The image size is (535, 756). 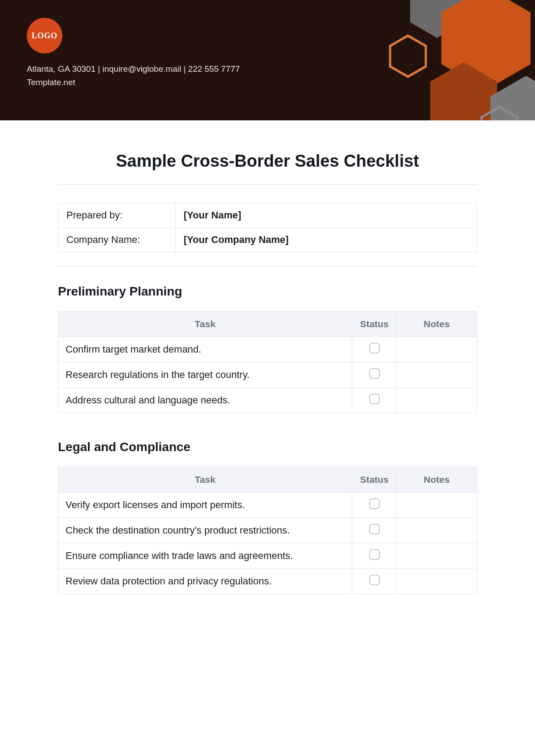 I want to click on task-text: Review data protection and privacy regul…, so click(x=205, y=581).